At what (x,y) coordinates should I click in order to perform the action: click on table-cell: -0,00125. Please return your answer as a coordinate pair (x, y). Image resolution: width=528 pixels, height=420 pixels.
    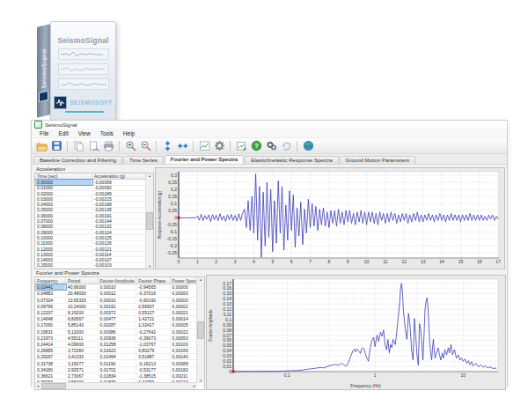
    Looking at the image, I should click on (123, 238).